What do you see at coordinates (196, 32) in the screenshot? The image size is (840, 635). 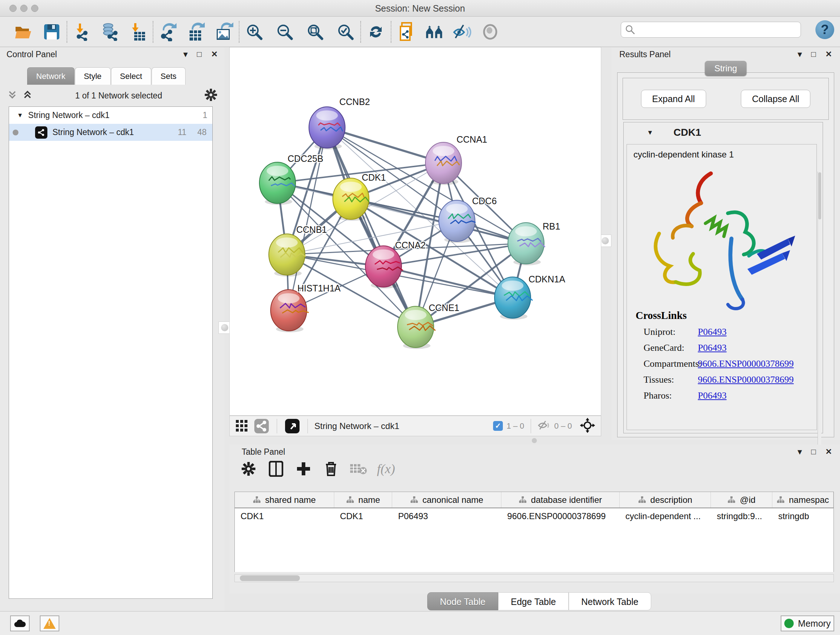 I see `export-table-icon` at bounding box center [196, 32].